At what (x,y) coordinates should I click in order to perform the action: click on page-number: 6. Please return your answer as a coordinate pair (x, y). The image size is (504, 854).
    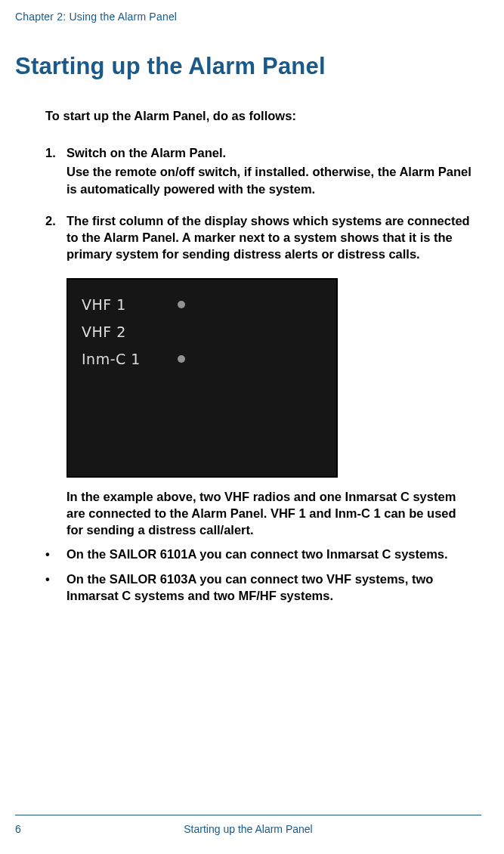
    Looking at the image, I should click on (18, 829).